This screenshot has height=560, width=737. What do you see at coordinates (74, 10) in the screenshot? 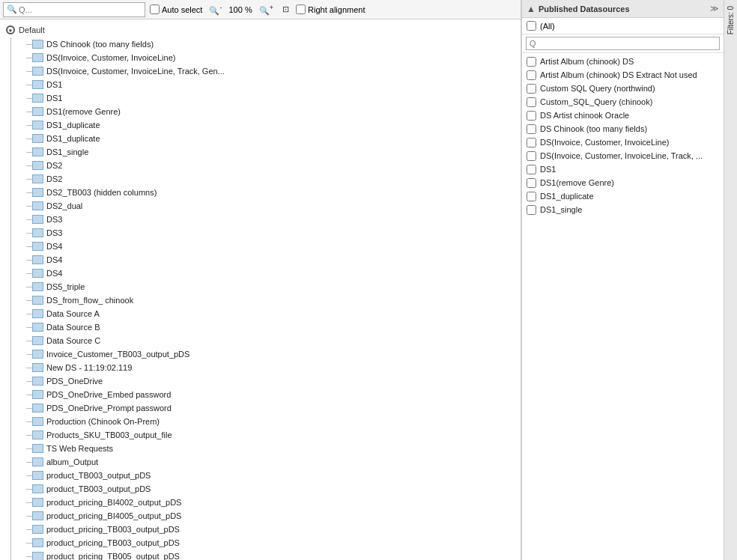
I see `search-box: 🔍` at bounding box center [74, 10].